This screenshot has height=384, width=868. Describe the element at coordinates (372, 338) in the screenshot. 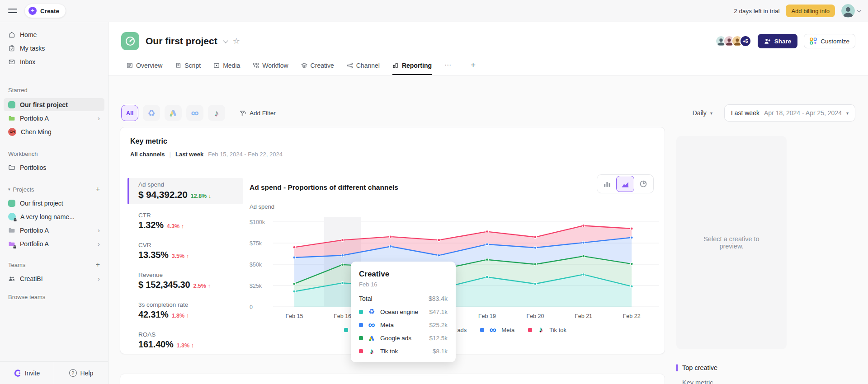

I see `google-ads-icon` at that location.